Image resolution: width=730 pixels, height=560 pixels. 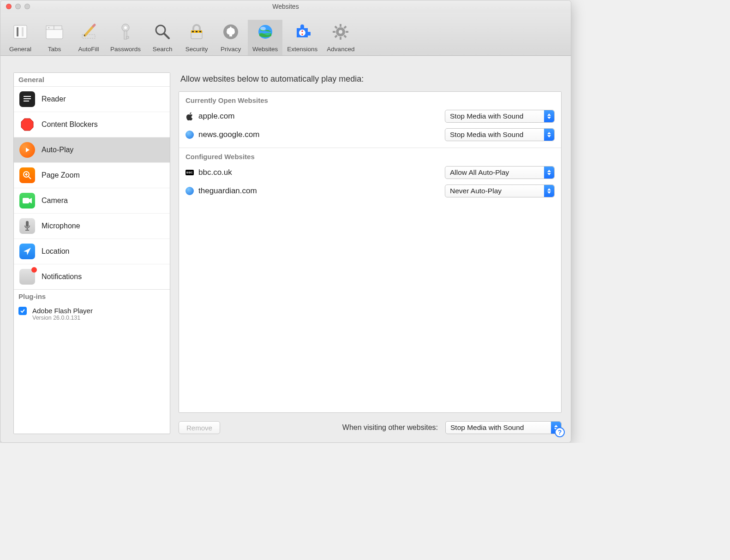 What do you see at coordinates (197, 38) in the screenshot?
I see `toolbar-tab-security: Security` at bounding box center [197, 38].